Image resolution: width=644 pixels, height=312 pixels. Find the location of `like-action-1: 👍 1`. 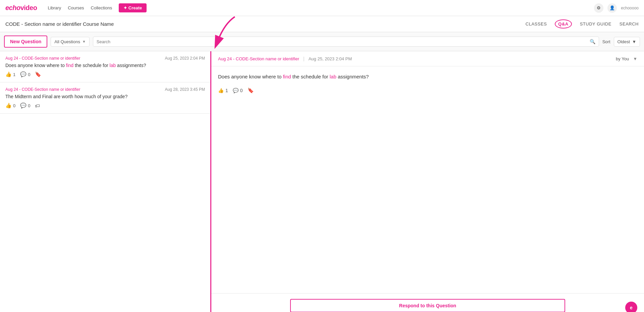

like-action-1: 👍 1 is located at coordinates (10, 74).